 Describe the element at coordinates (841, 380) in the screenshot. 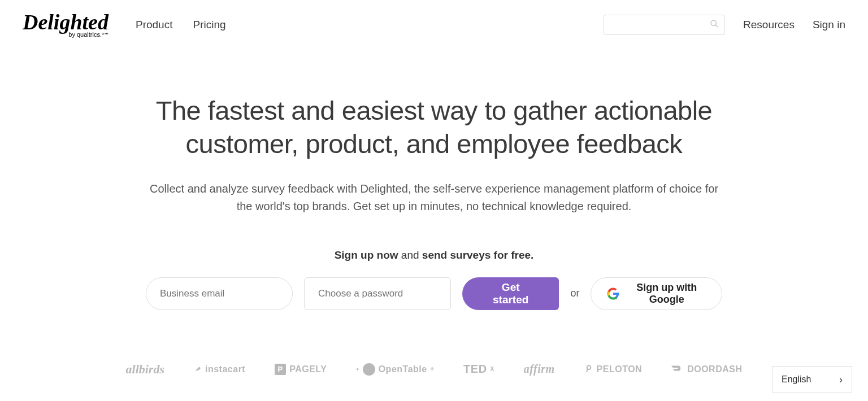

I see `chevron-right-icon: ›` at that location.